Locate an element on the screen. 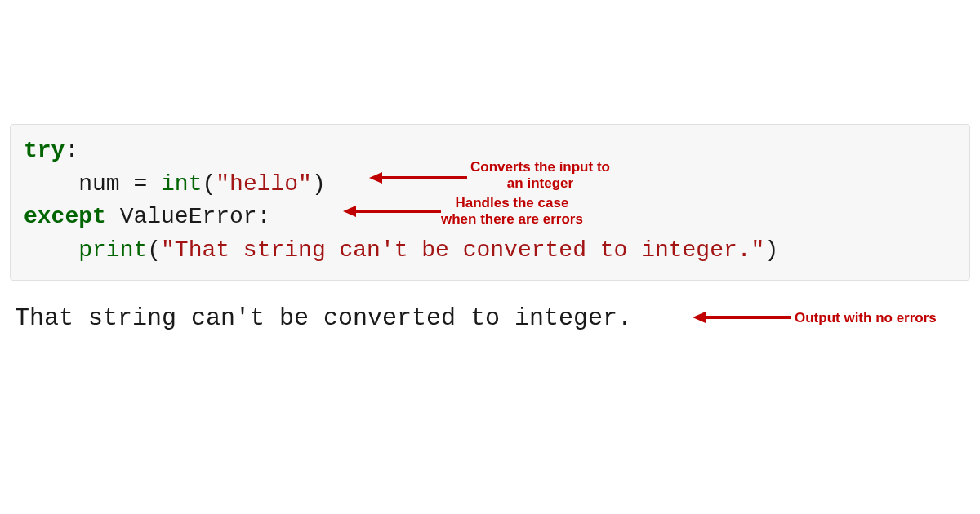  annotation-output: Output with no errors is located at coordinates (866, 318).